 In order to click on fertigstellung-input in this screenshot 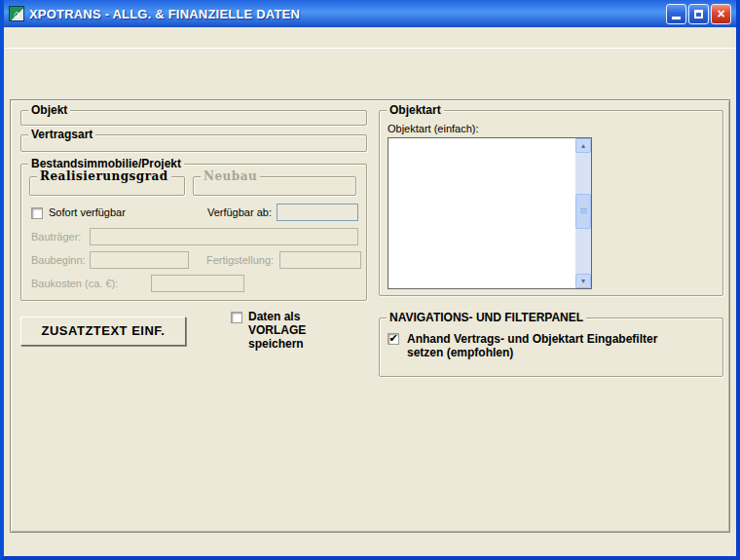, I will do `click(320, 260)`.